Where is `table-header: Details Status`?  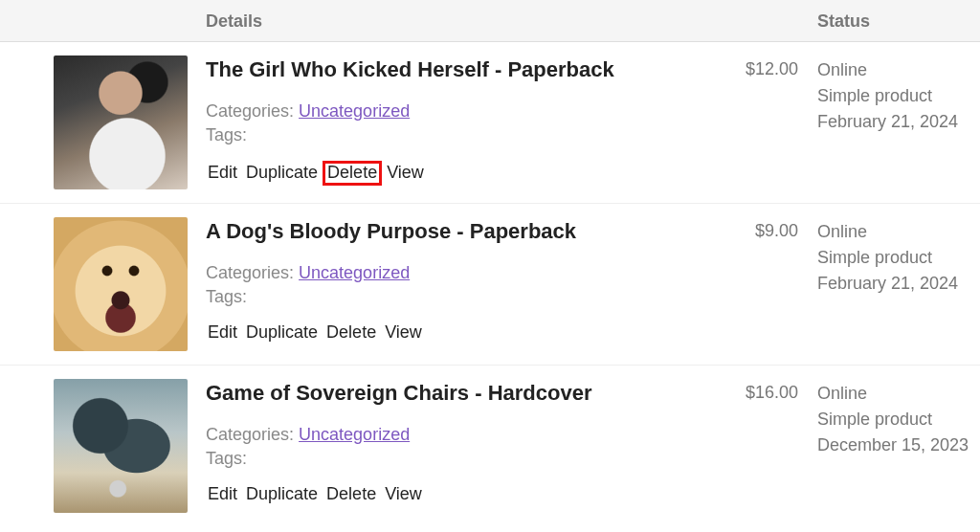 table-header: Details Status is located at coordinates (490, 21).